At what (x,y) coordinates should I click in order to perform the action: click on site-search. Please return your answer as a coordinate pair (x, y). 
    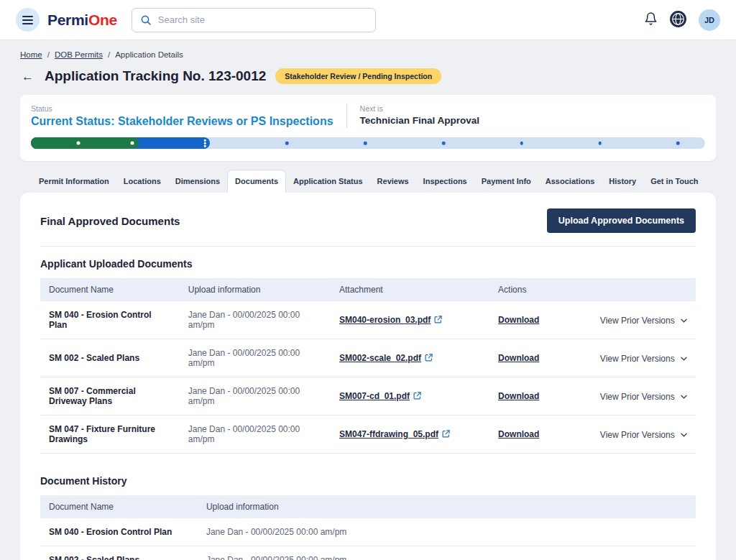
    Looking at the image, I should click on (254, 20).